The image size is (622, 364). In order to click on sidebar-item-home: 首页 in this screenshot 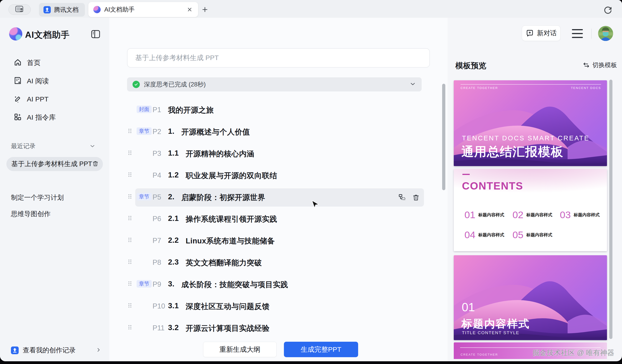, I will do `click(55, 63)`.